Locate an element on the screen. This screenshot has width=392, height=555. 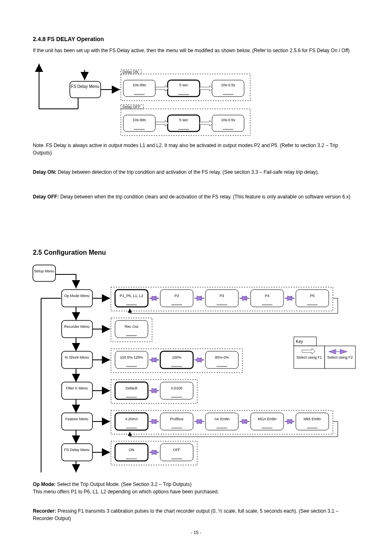
delayon-opt1 is located at coordinates (139, 88).